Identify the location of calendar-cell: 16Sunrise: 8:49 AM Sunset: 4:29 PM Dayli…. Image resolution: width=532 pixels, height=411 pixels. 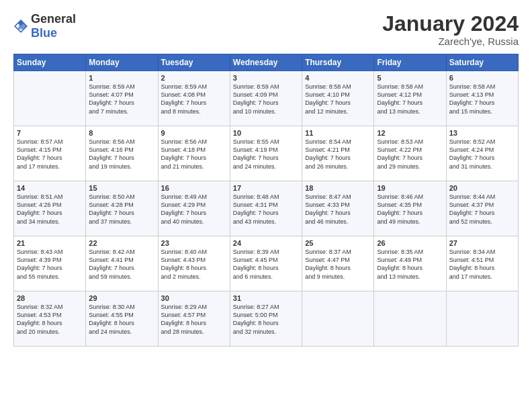
(193, 209).